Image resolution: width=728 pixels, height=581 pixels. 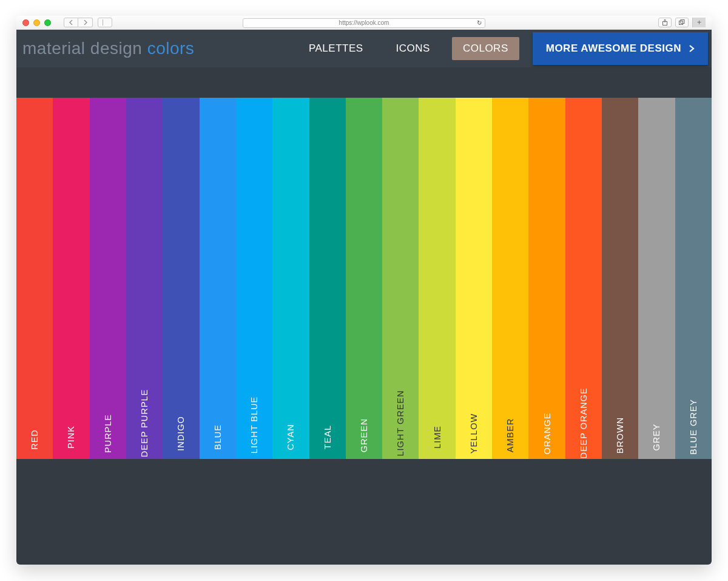 What do you see at coordinates (181, 278) in the screenshot?
I see `swatch-indigo: INDIGO` at bounding box center [181, 278].